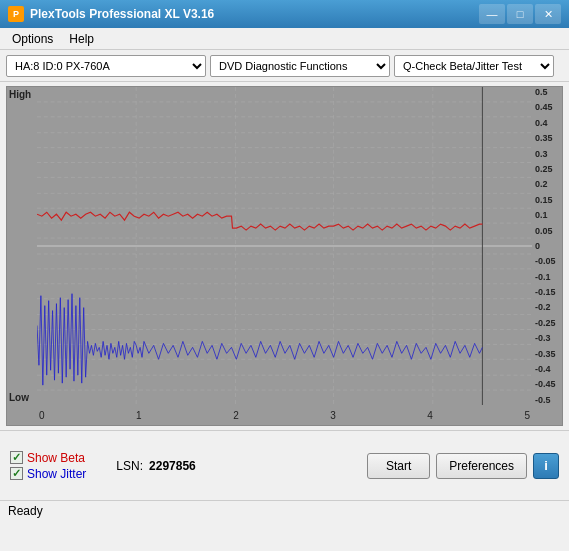 Image resolution: width=569 pixels, height=551 pixels. What do you see at coordinates (48, 466) in the screenshot?
I see `checkboxes: ✓ Show Beta ✓ Show Jitter` at bounding box center [48, 466].